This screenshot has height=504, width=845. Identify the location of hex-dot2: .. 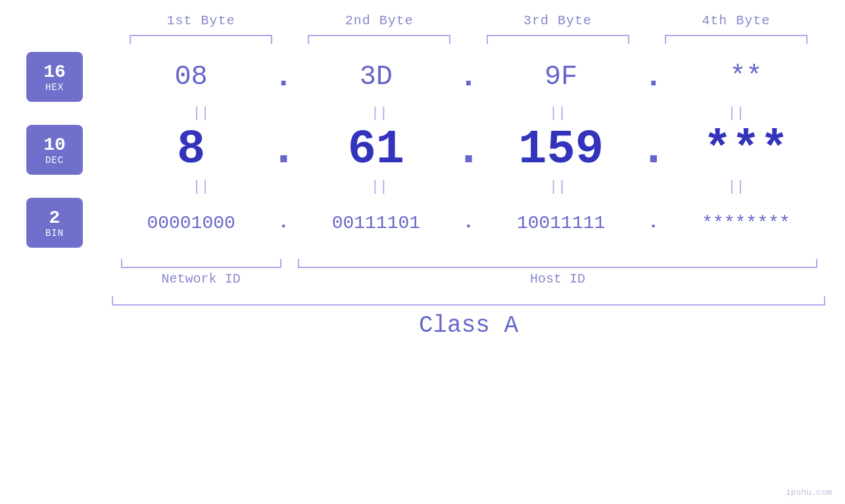
(468, 77).